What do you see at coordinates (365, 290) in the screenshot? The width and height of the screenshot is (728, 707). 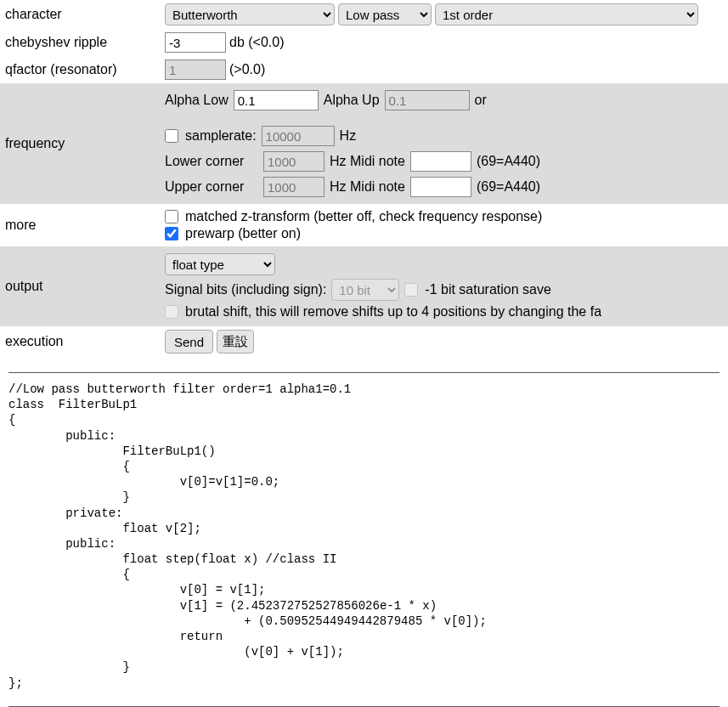 I see `signal-bits-select: 10 bit` at bounding box center [365, 290].